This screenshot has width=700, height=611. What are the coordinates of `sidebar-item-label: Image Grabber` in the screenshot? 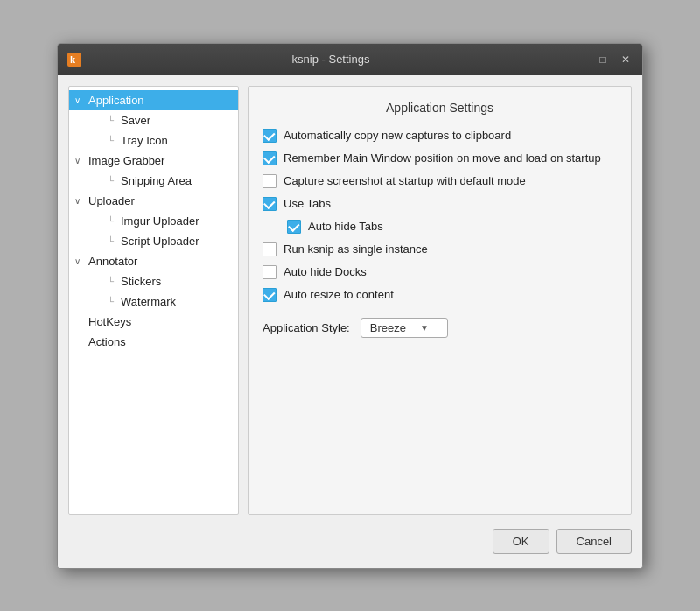 It's located at (126, 161).